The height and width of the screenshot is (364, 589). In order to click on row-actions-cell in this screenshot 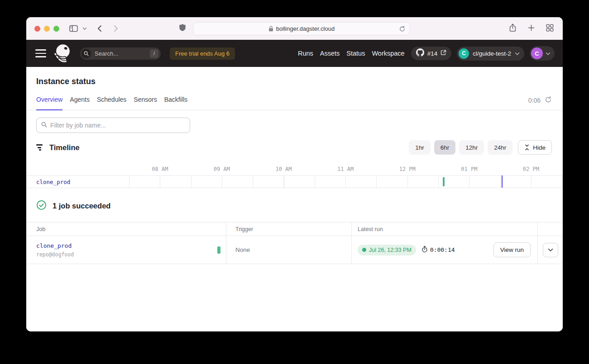, I will do `click(551, 250)`.